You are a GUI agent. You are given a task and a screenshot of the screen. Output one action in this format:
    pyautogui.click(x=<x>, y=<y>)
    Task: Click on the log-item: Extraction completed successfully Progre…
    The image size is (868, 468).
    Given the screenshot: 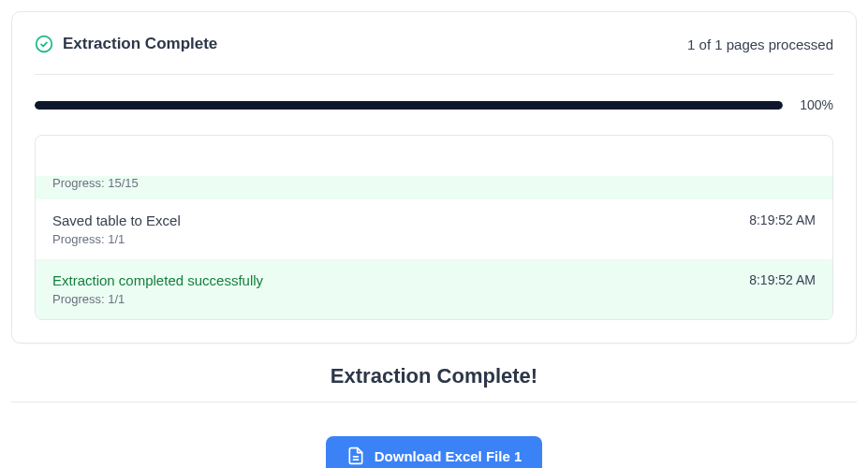 What is the action you would take?
    pyautogui.click(x=434, y=289)
    